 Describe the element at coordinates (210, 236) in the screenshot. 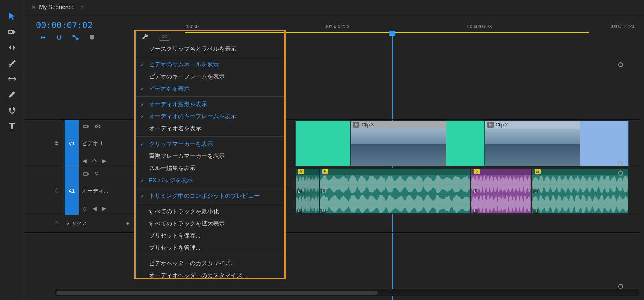

I see `menu-item: プリセットを保存...` at that location.